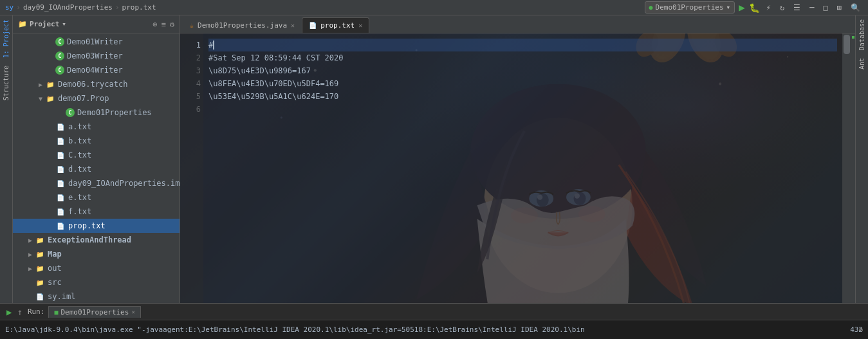 Image resolution: width=868 pixels, height=339 pixels. Describe the element at coordinates (856, 8) in the screenshot. I see `search-everywhere: 🔍` at that location.